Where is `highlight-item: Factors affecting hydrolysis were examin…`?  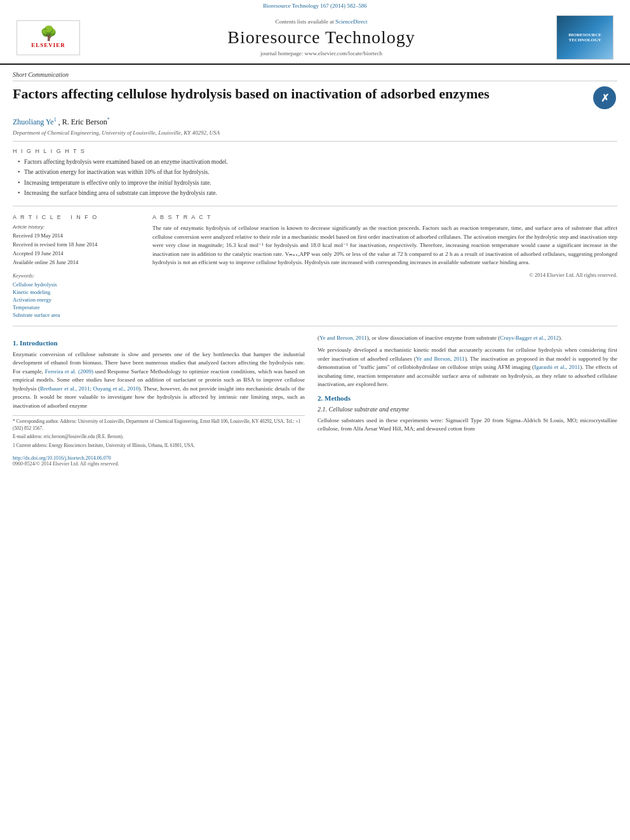
highlight-item: Factors affecting hydrolysis were examin… is located at coordinates (318, 163).